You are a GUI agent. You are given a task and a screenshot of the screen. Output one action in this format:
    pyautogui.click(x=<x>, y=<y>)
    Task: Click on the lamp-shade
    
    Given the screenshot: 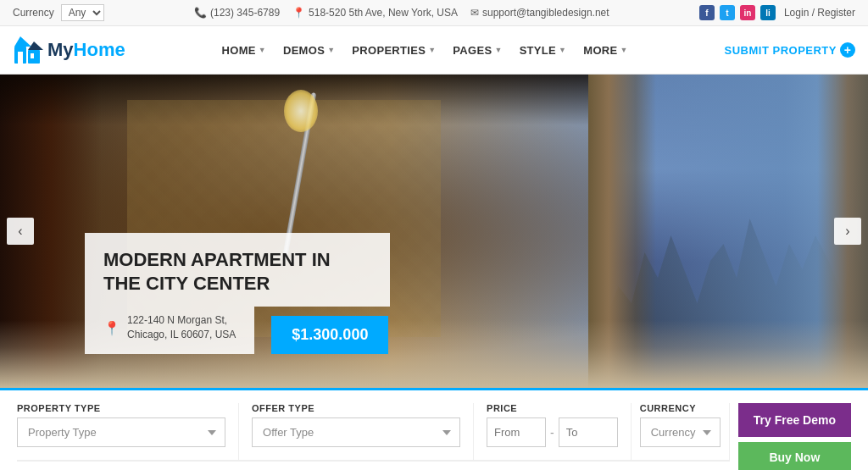 What is the action you would take?
    pyautogui.click(x=301, y=111)
    